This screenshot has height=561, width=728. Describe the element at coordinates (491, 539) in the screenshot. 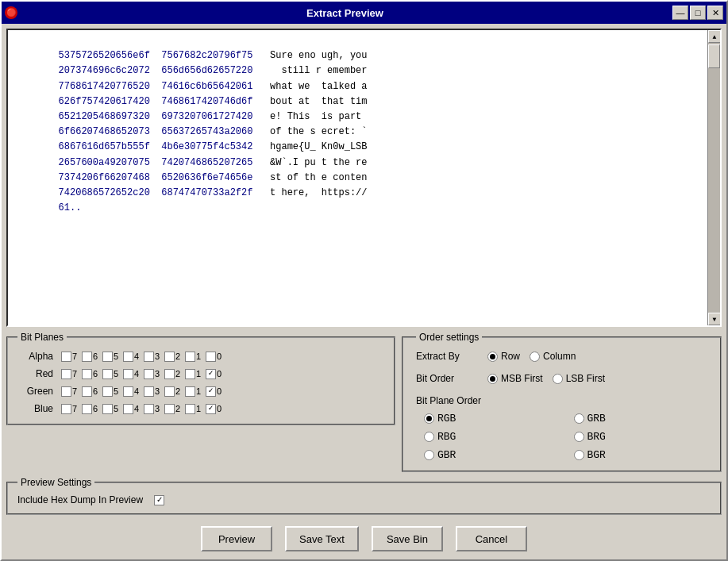

I see `cancel-button: Cancel` at that location.